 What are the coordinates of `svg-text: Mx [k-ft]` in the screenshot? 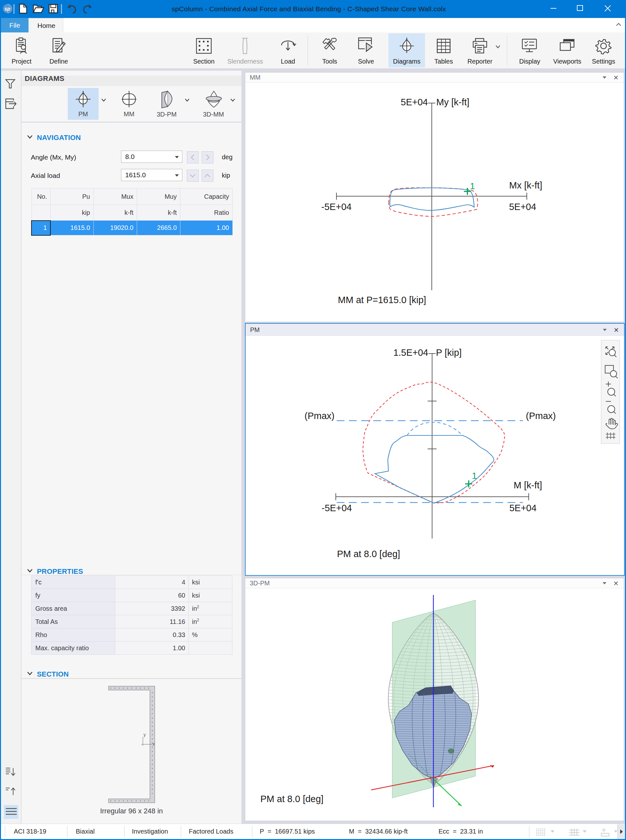 It's located at (526, 185).